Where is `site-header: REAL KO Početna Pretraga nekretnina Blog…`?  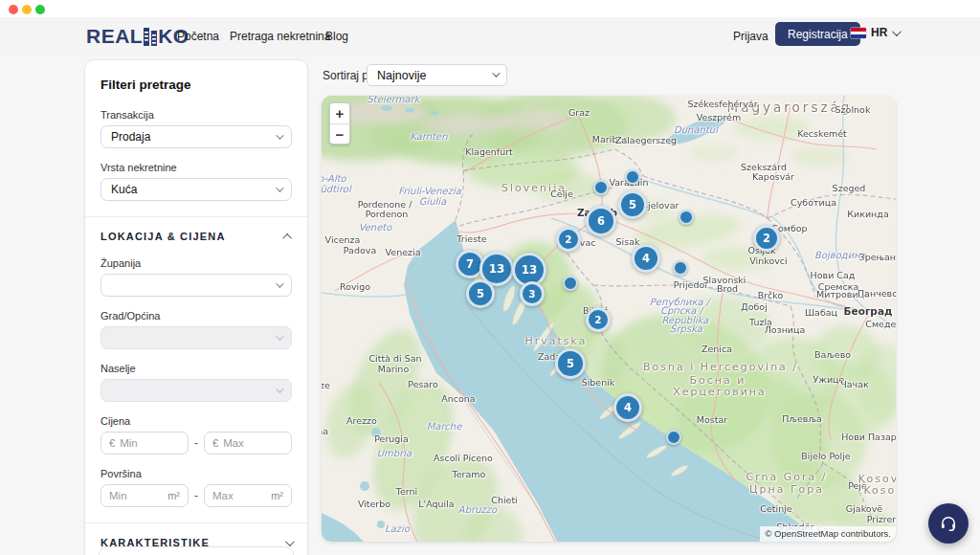
site-header: REAL KO Početna Pretraga nekretnina Blog… is located at coordinates (490, 36).